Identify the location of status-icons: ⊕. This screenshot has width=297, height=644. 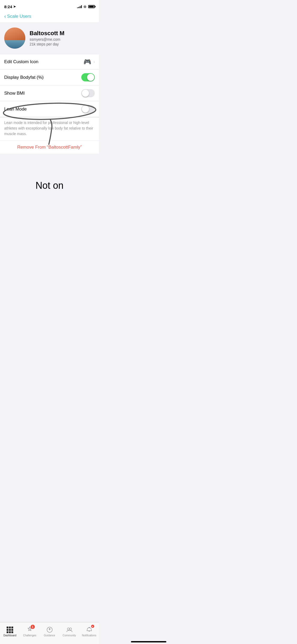
(86, 7).